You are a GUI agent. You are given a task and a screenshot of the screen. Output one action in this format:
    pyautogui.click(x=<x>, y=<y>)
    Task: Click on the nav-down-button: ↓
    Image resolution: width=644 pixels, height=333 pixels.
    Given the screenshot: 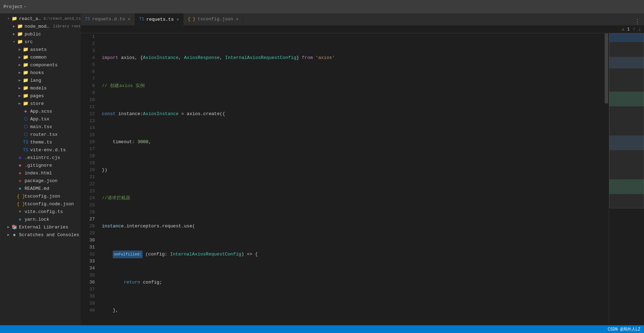 What is the action you would take?
    pyautogui.click(x=640, y=29)
    